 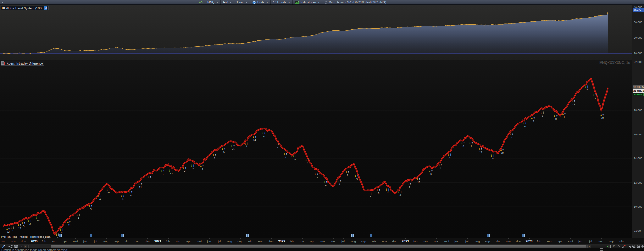 What do you see at coordinates (574, 105) in the screenshot?
I see `trade-count-label: 12` at bounding box center [574, 105].